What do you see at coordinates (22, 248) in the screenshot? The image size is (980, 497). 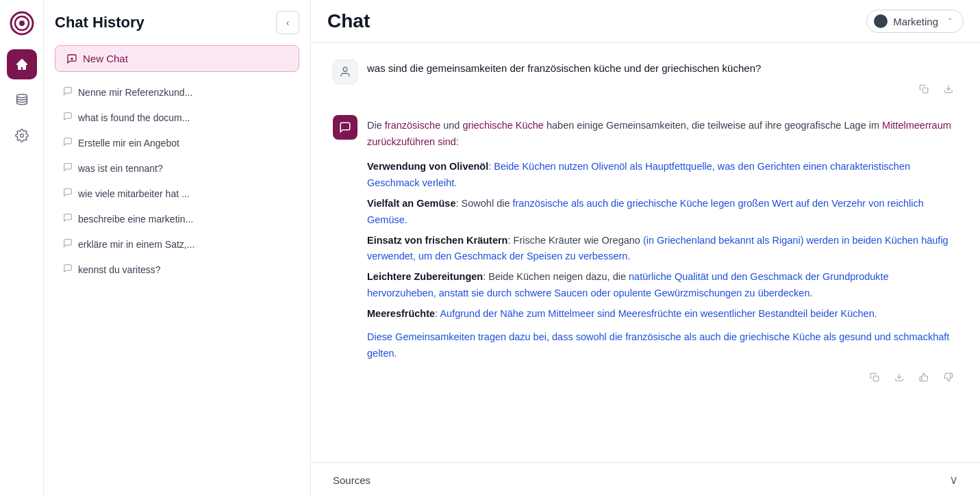 I see `icon-rail` at bounding box center [22, 248].